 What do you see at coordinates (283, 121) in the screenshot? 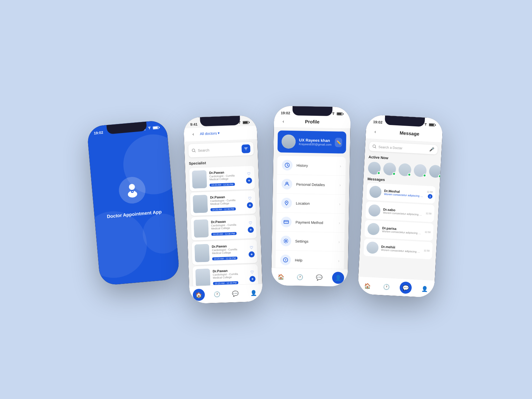
I see `back-button-profile: ‹` at bounding box center [283, 121].